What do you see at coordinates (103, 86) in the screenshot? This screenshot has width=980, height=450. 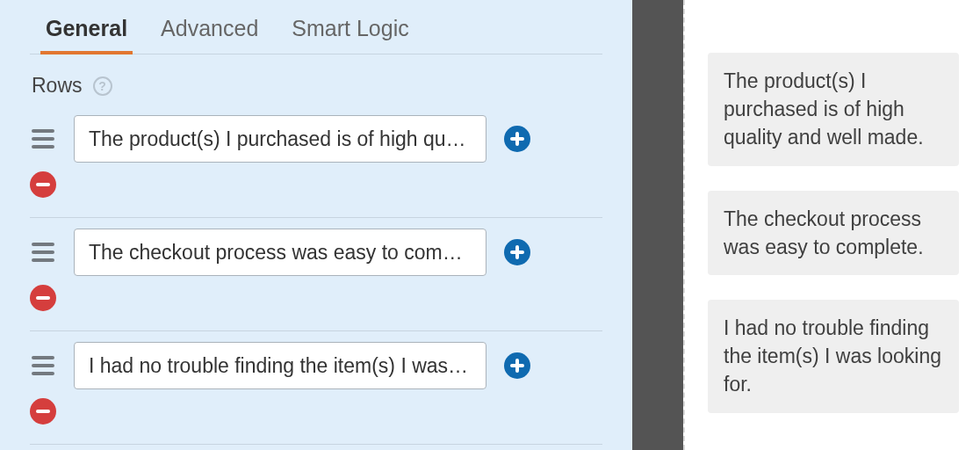 I see `help-icon: ?` at bounding box center [103, 86].